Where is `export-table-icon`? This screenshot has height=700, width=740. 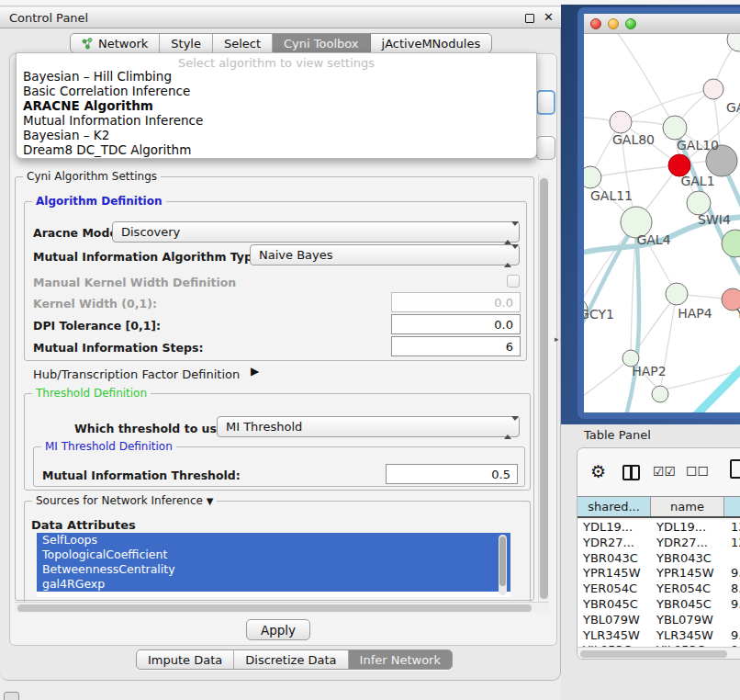
export-table-icon is located at coordinates (734, 469).